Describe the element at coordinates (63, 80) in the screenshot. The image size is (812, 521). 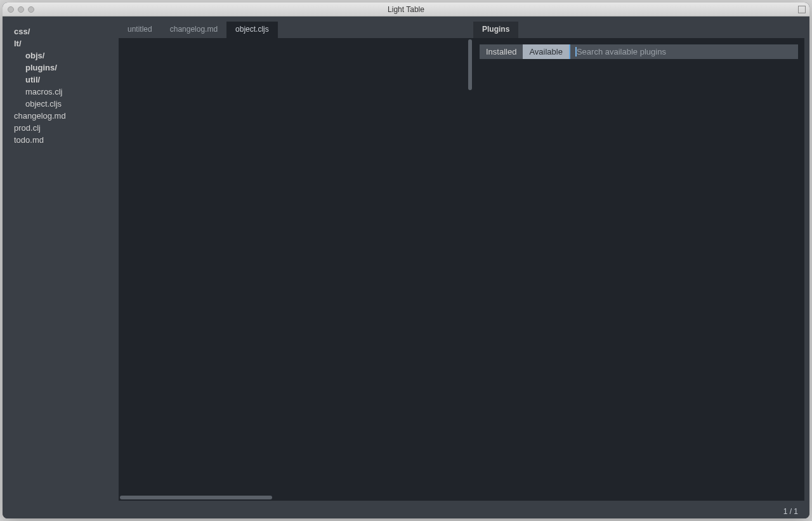
I see `tree-item: util/` at that location.